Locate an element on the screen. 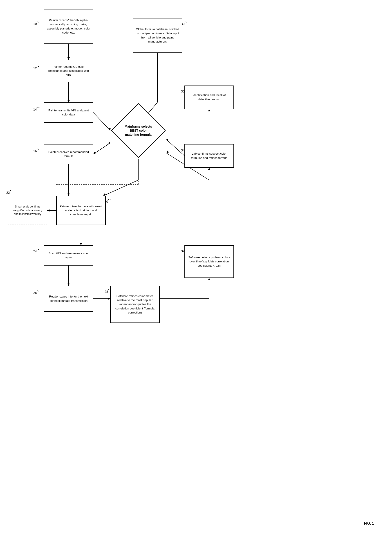  diamond-label: Mainframe selects BEST color matching fo… is located at coordinates (138, 131).